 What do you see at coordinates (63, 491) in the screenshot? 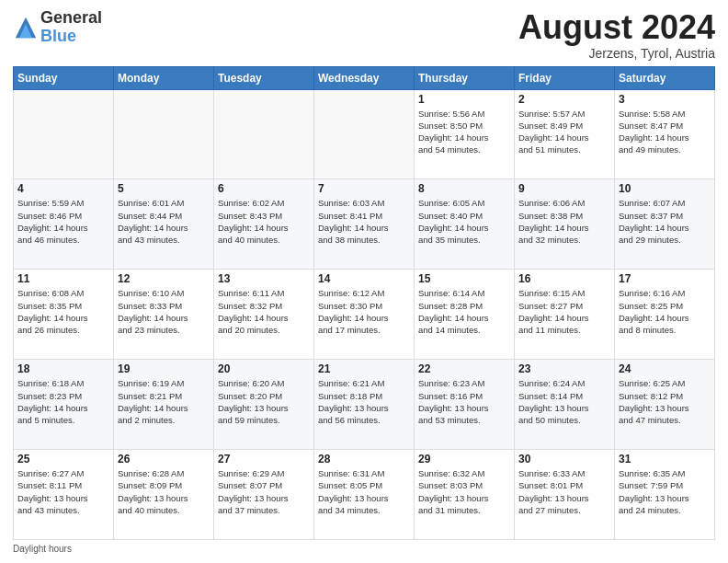
I see `day-info: Sunrise: 6:27 AM Sunset: 8:11 PM Dayligh…` at bounding box center [63, 491].